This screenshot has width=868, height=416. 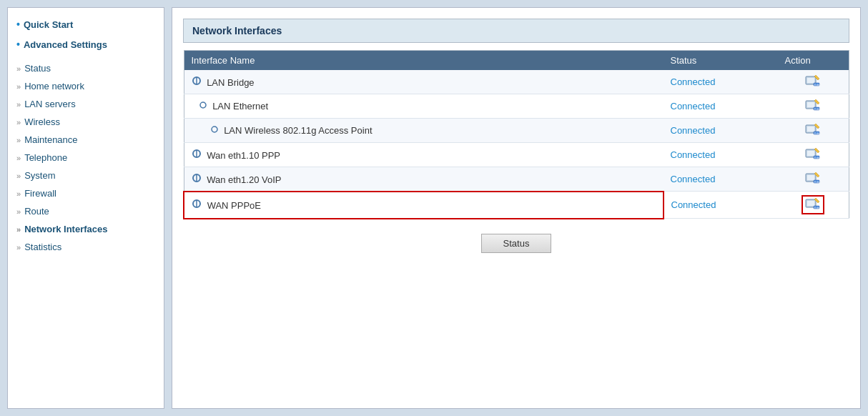 I want to click on sidebar-item-route: » Route, so click(x=86, y=212).